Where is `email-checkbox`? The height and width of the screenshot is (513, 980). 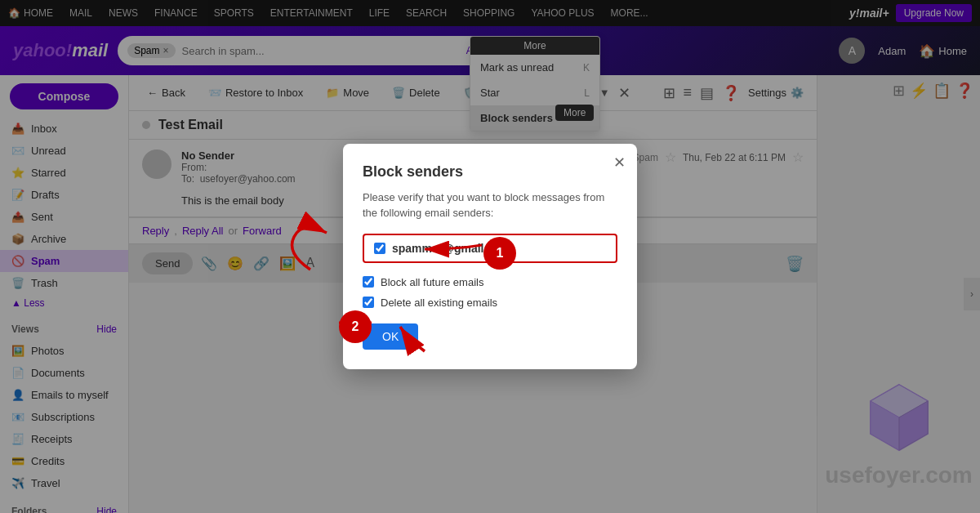
email-checkbox is located at coordinates (380, 248).